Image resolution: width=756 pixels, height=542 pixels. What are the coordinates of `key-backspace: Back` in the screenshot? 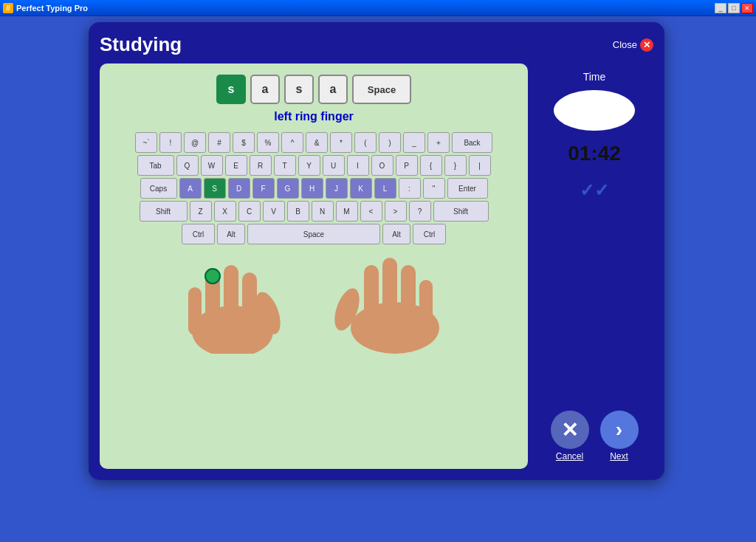 It's located at (472, 143).